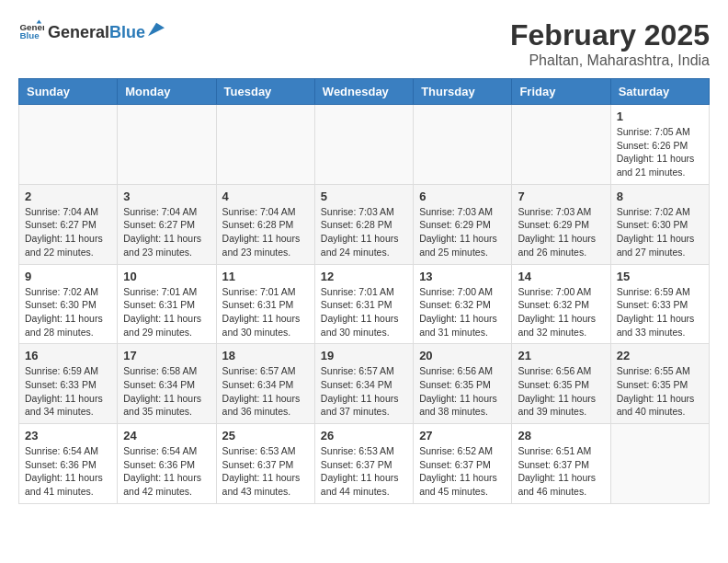 This screenshot has height=563, width=728. I want to click on logo-general: General, so click(79, 33).